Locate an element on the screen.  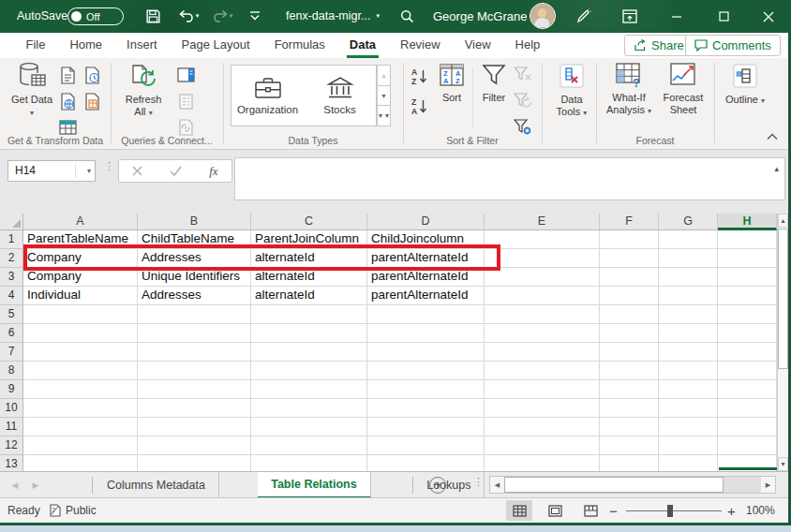
cell-C2: alternateId is located at coordinates (309, 259).